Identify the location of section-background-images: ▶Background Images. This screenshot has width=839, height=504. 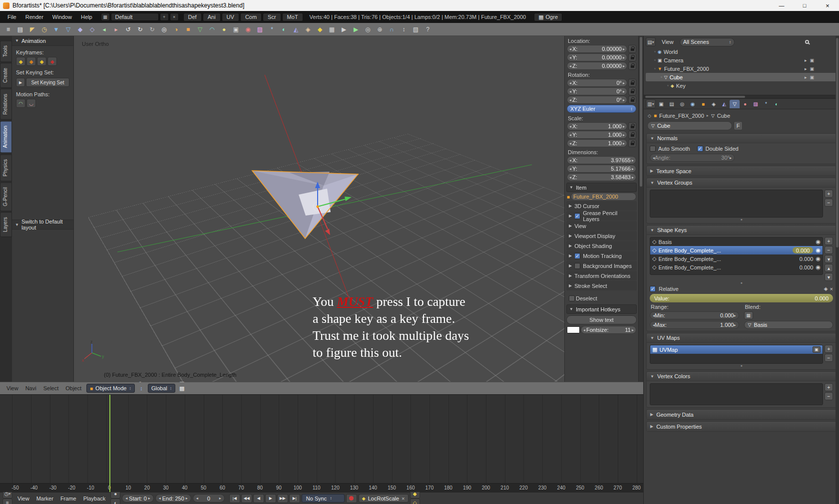
(601, 265).